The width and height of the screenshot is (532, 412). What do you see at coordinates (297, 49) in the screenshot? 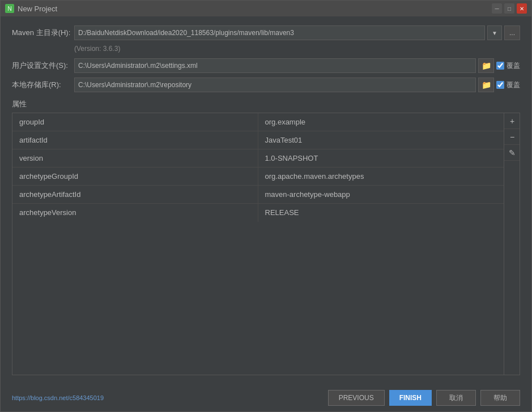
I see `maven-version-text: (Version: 3.6.3)` at bounding box center [297, 49].